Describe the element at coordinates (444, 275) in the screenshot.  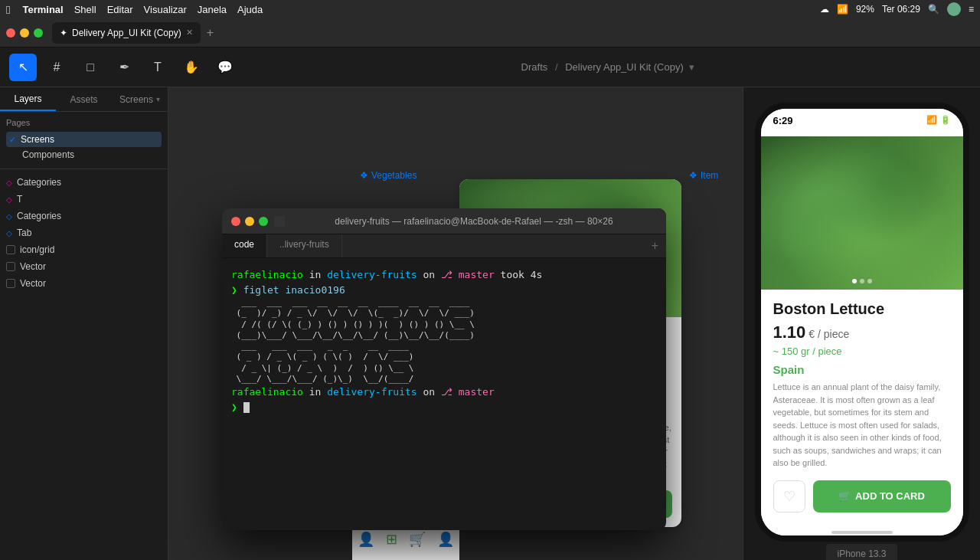
I see `terminal-line-1: rafaelinacio in delivery-fruits on ⎇ mas…` at that location.